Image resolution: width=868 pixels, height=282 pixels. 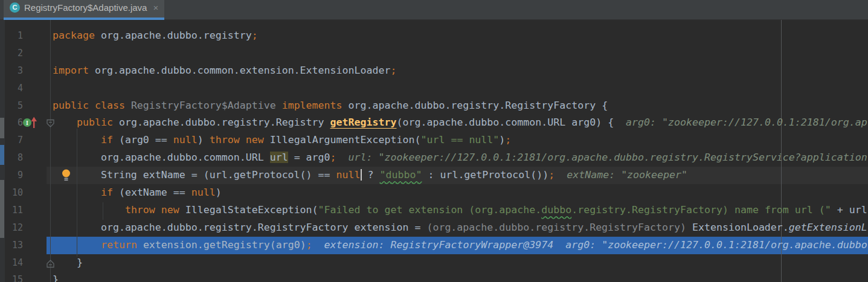 What do you see at coordinates (173, 35) in the screenshot?
I see `code-token: org.apache.dubbo.registry` at bounding box center [173, 35].